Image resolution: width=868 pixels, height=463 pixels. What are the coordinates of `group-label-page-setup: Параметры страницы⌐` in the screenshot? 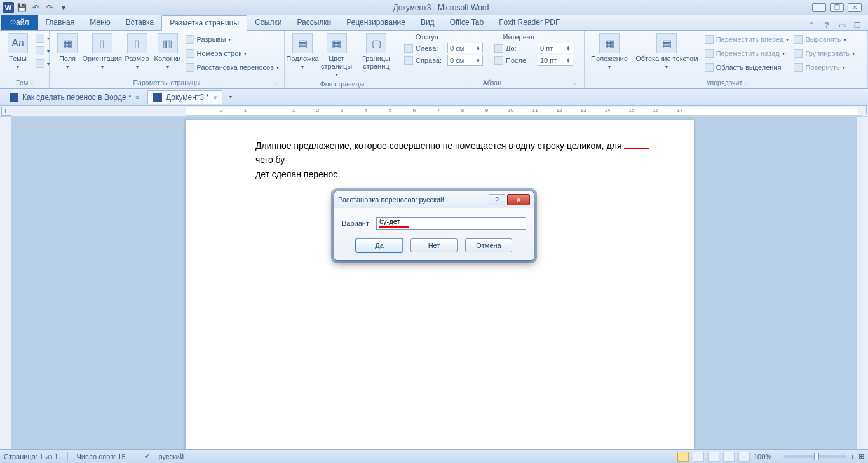 It's located at (166, 83).